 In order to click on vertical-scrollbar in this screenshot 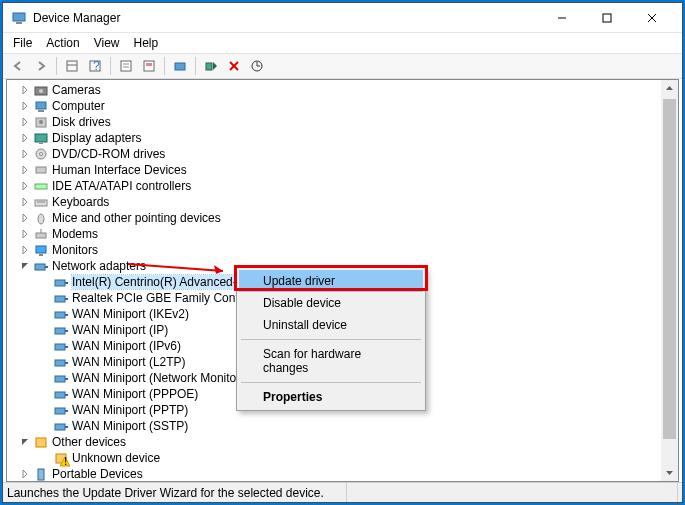, I will do `click(670, 280)`.